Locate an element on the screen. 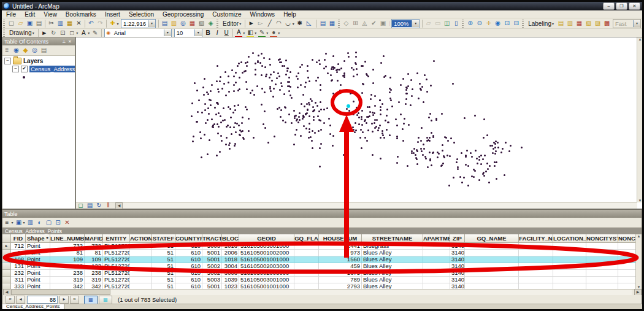 This screenshot has height=311, width=644. clear-selection-button: ▢ is located at coordinates (49, 223).